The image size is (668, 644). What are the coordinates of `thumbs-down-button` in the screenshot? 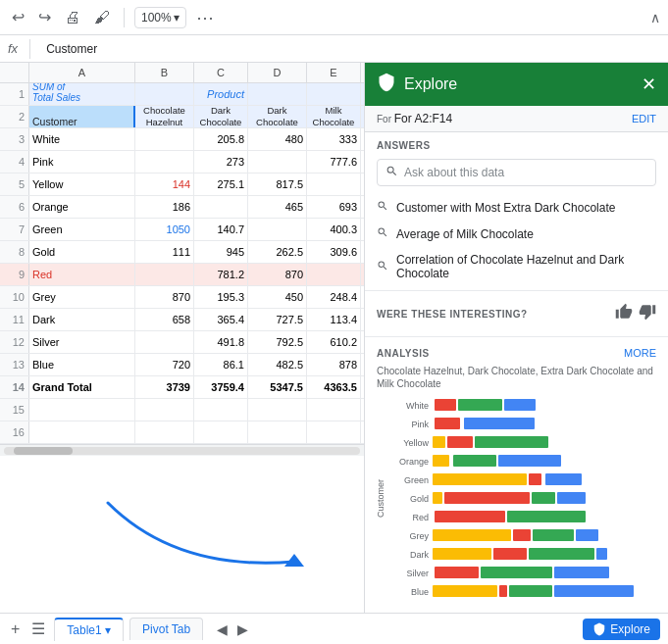 It's located at (647, 314).